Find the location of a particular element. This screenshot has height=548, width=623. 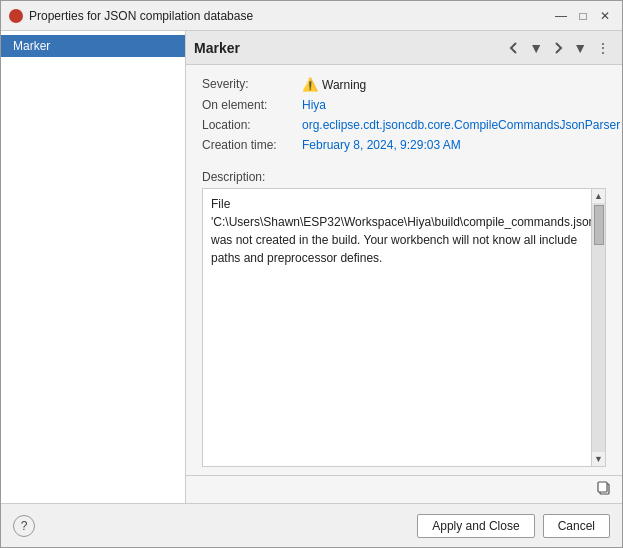

creation-time-label: Creation time: is located at coordinates (252, 145).